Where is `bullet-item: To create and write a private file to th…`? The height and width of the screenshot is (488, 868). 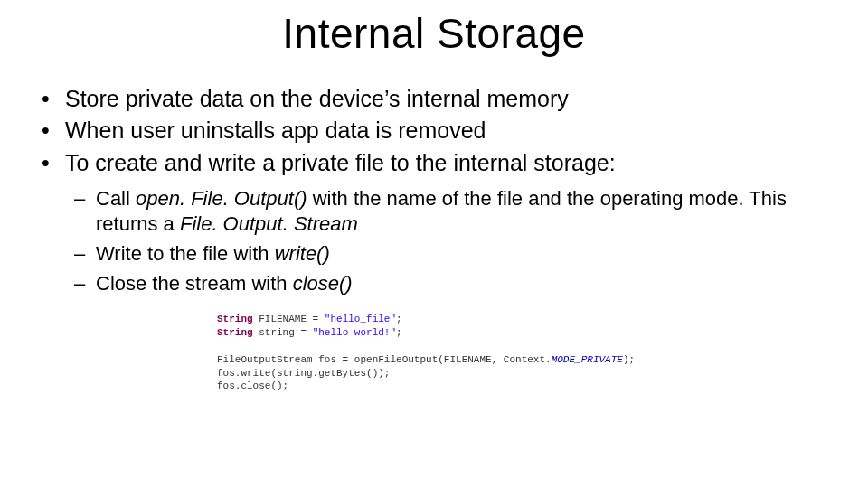
bullet-item: To create and write a private file to th… is located at coordinates (436, 163).